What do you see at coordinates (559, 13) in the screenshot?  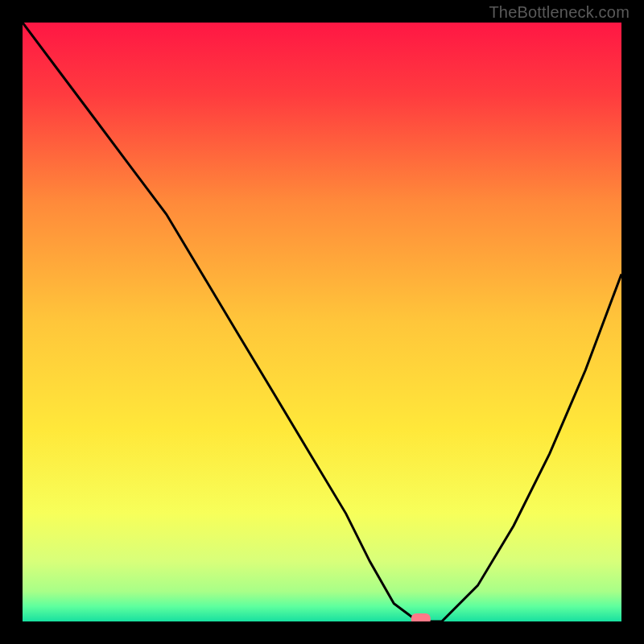 I see `watermark-text: TheBottleneck.com` at bounding box center [559, 13].